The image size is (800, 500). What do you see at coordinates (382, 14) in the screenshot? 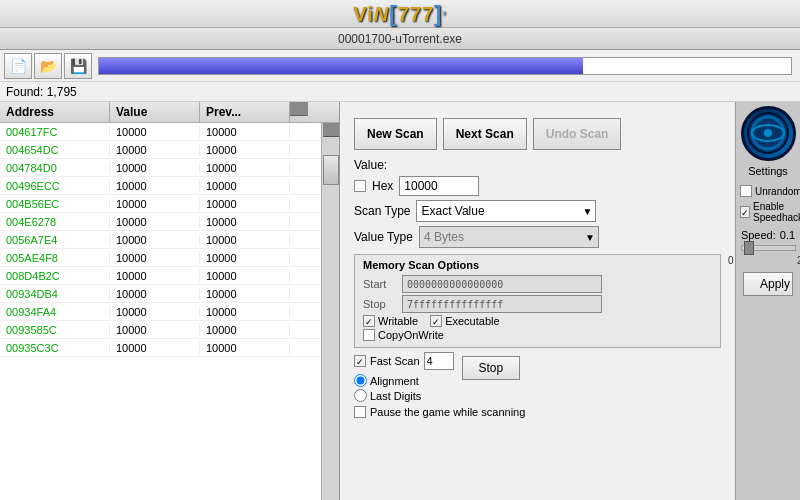
I see `logo-n: N` at bounding box center [382, 14].